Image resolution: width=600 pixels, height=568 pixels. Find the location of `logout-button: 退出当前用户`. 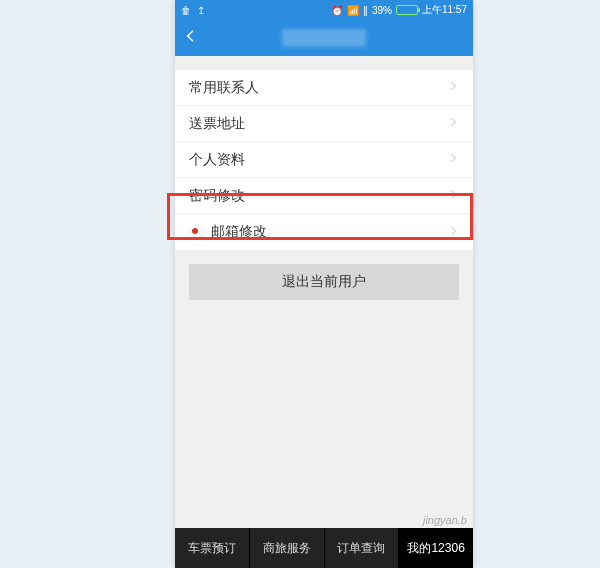

logout-button: 退出当前用户 is located at coordinates (324, 282).